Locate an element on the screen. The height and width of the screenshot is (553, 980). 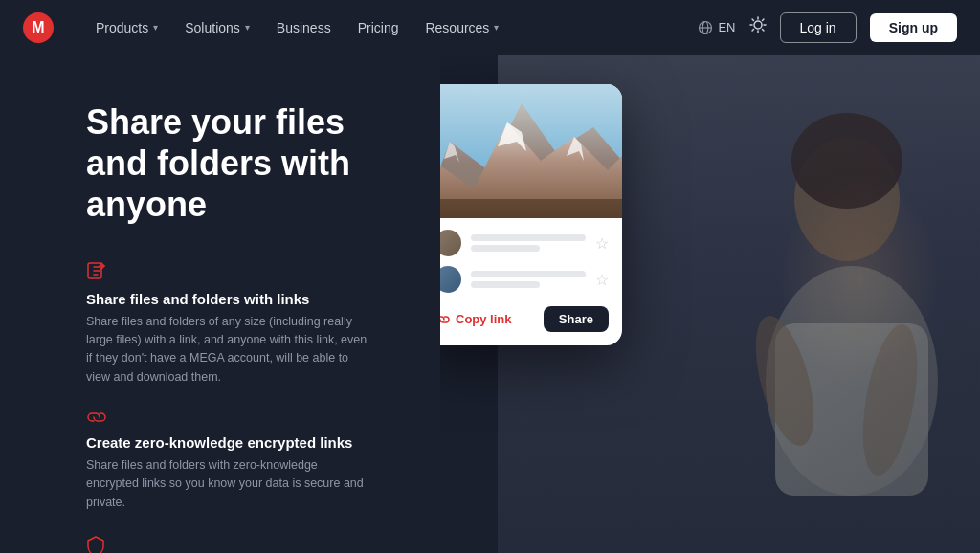
nav-right: EN Log in Sign up is located at coordinates (827, 28).